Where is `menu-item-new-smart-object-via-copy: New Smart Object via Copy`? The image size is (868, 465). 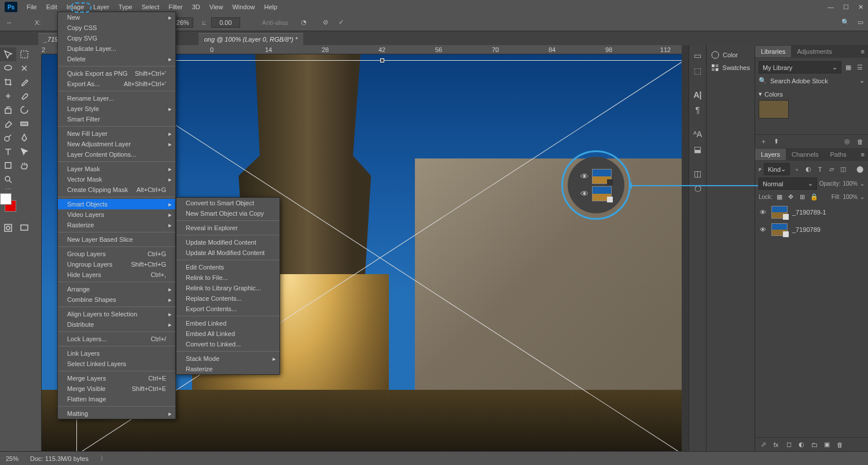 menu-item-new-smart-object-via-copy: New Smart Object via Copy is located at coordinates (228, 213).